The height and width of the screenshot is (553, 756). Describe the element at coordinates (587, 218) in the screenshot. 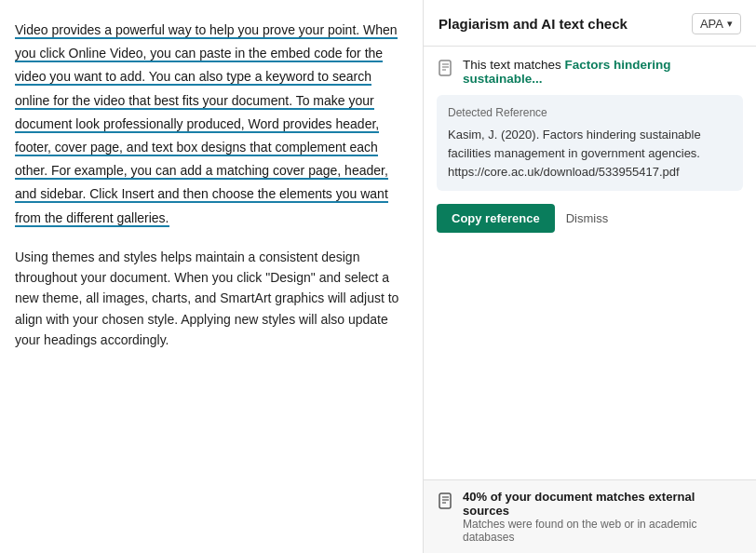

I see `dismiss-button: Dismiss` at that location.